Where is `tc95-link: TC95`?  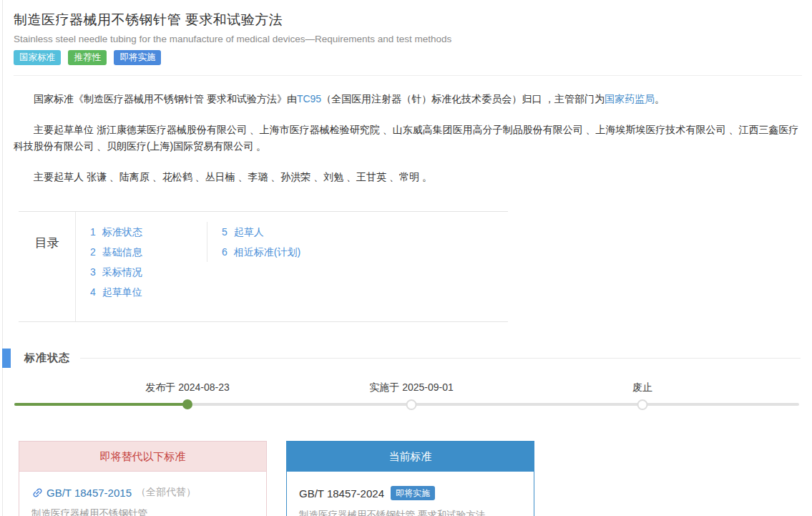 tc95-link: TC95 is located at coordinates (309, 99).